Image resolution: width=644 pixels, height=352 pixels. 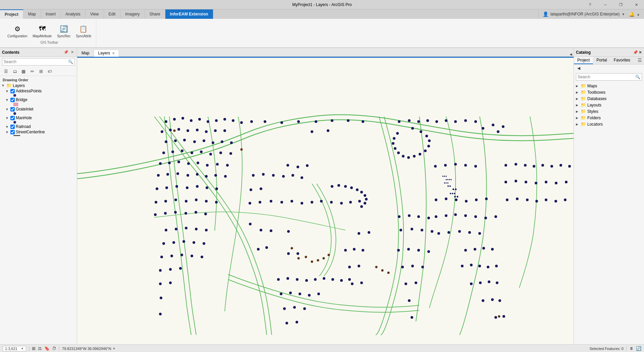 I want to click on fixed-extent-icon: ⊞, so click(x=34, y=349).